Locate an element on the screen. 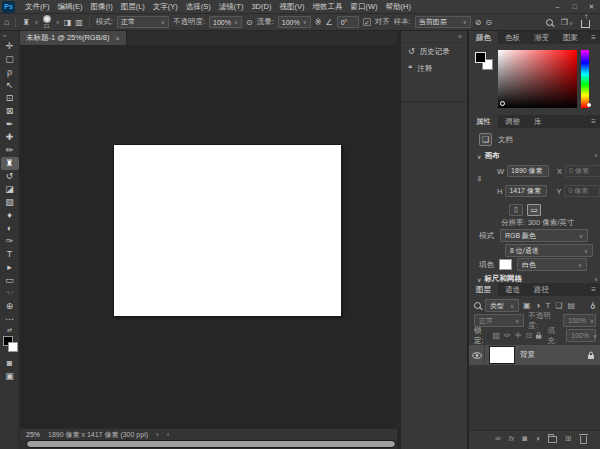  toolbar-collapse-icon: » is located at coordinates (3, 36).